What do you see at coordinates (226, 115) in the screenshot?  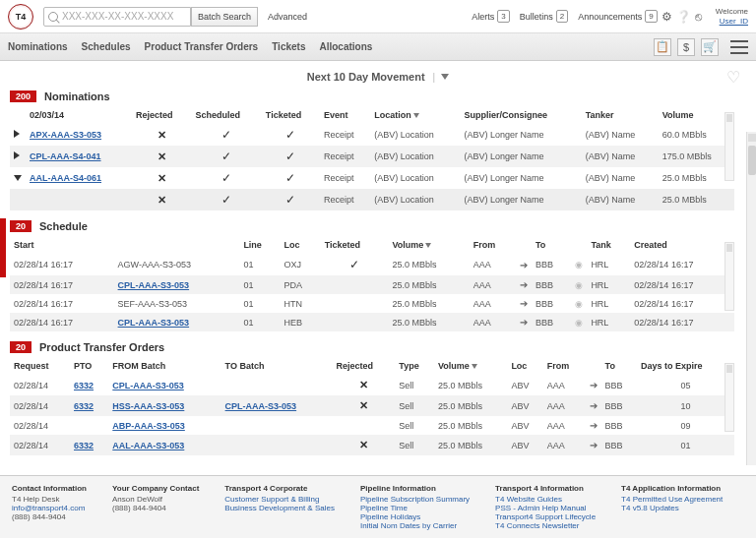 I see `col-scheduled: Scheduled` at bounding box center [226, 115].